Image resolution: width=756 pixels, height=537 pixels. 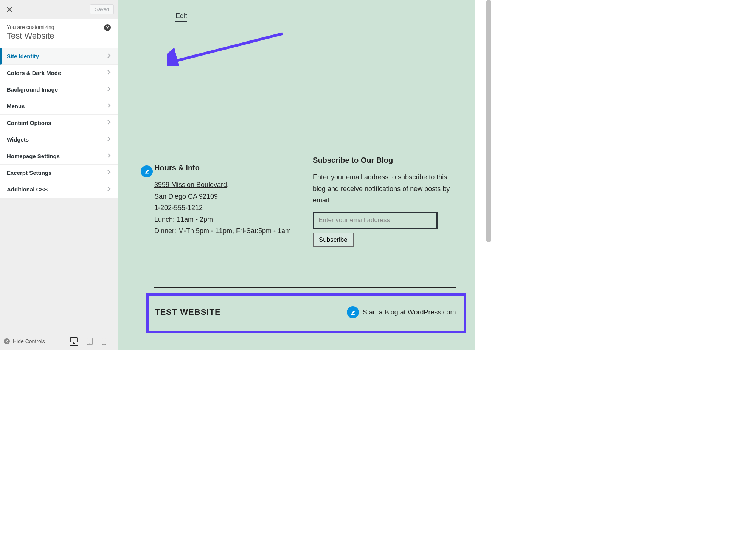 What do you see at coordinates (23, 56) in the screenshot?
I see `sidebar-item-label: Site Identity` at bounding box center [23, 56].